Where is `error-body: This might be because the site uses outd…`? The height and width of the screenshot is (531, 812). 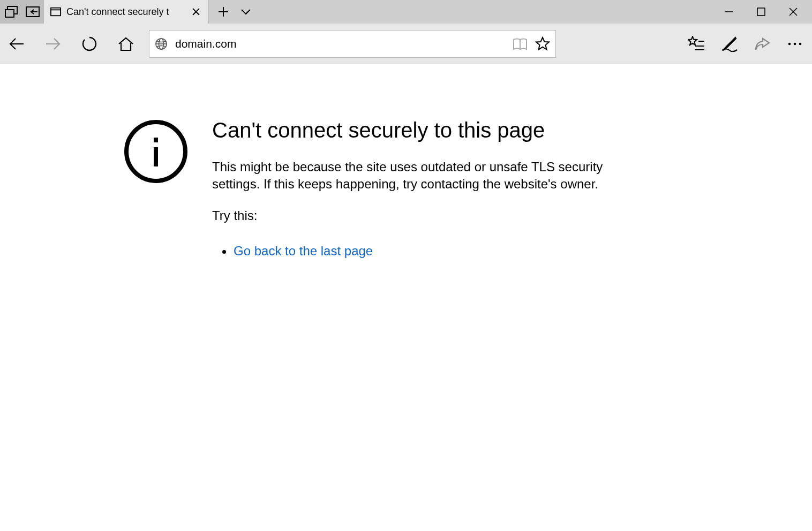 error-body: This might be because the site uses outd… is located at coordinates (416, 176).